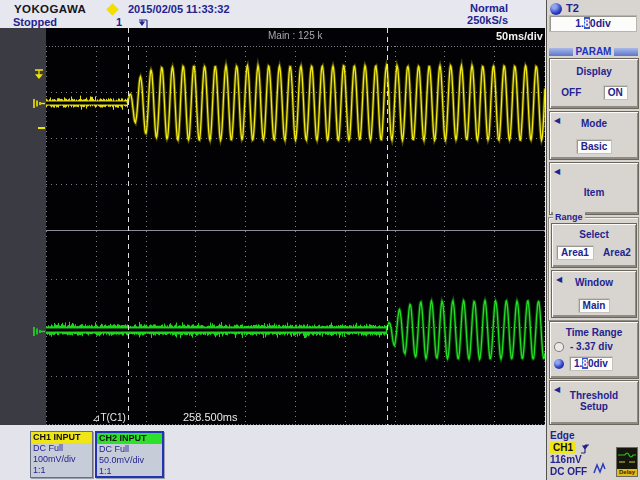 The image size is (640, 480). I want to click on trigger-coupling-label: DC OFF, so click(568, 472).